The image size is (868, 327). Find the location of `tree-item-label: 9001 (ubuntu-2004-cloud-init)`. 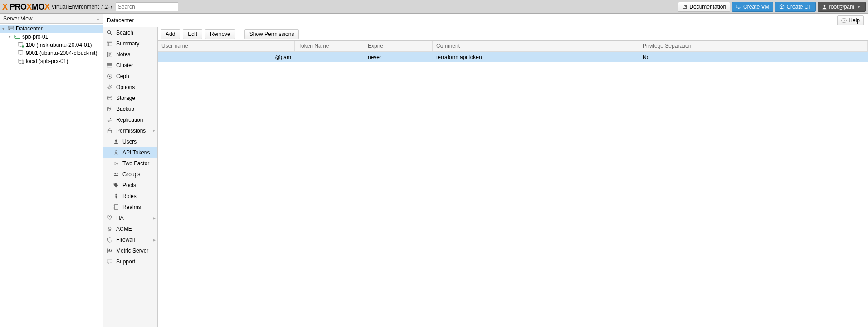

tree-item-label: 9001 (ubuntu-2004-cloud-init) is located at coordinates (62, 53).